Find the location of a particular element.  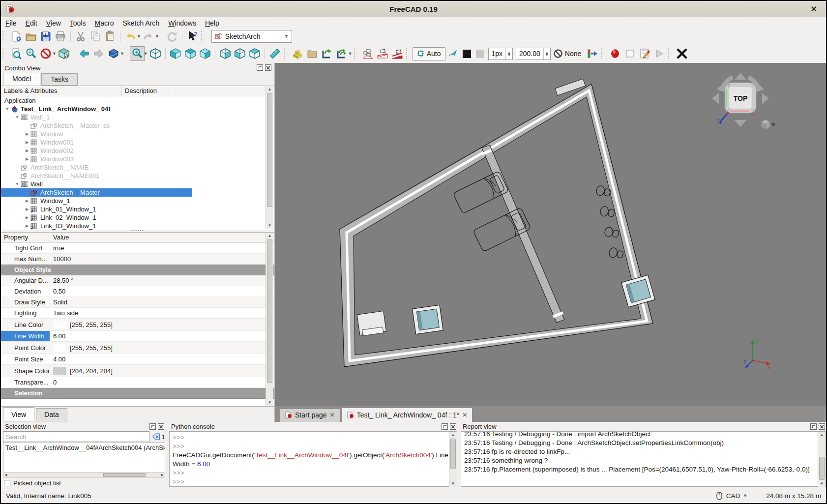

workbench-selector: SketchArch ▼ is located at coordinates (252, 36).